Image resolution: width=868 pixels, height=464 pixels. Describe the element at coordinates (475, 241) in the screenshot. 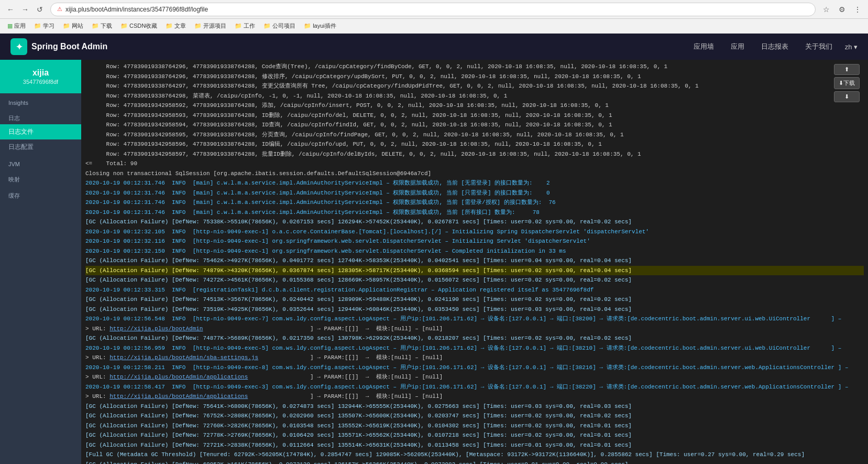

I see `log-line: 2020-10-19 00:12:32.116 INFO [http-nio-9…` at that location.